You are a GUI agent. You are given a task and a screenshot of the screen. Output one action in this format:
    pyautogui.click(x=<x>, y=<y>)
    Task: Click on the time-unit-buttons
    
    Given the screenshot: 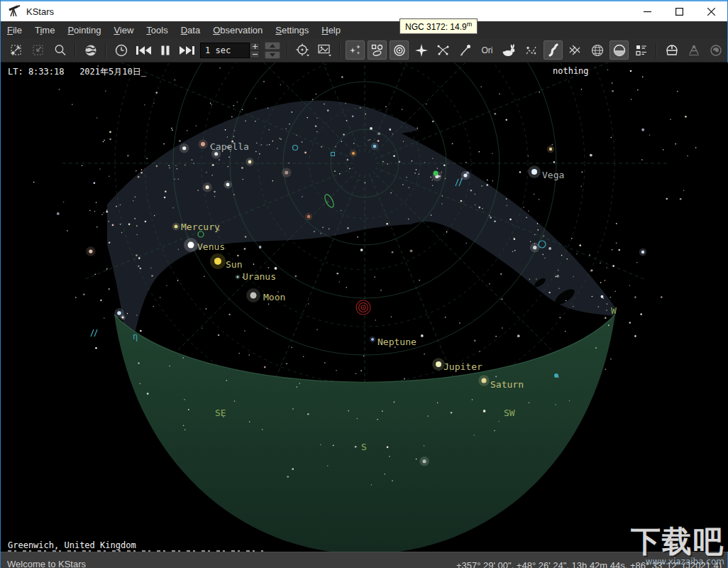 What is the action you would take?
    pyautogui.click(x=272, y=50)
    